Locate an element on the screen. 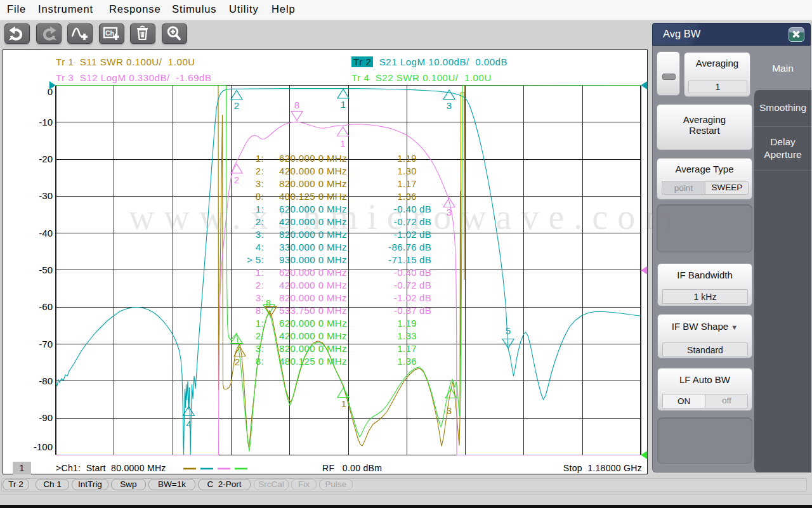 Image resolution: width=812 pixels, height=508 pixels. svg-text: -10 is located at coordinates (46, 122).